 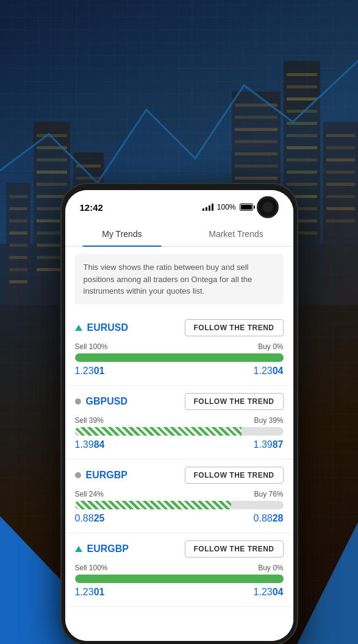 What do you see at coordinates (84, 445) in the screenshot?
I see `price-sell-prefix: 1.39` at bounding box center [84, 445].